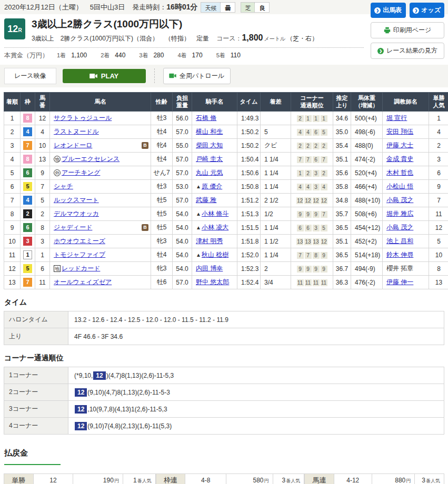  Describe the element at coordinates (316, 256) in the screenshot. I see `corner-position: 8` at that location.